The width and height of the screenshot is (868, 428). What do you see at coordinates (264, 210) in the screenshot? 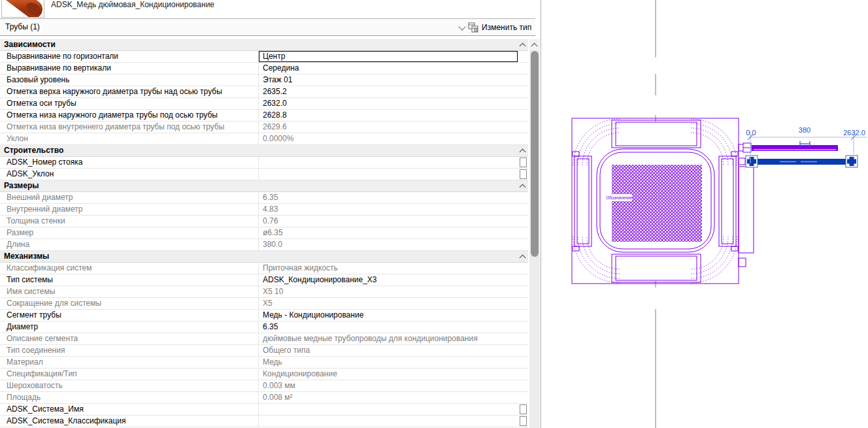
I see `property-row: Внутренний диаметр 4.83` at bounding box center [264, 210].